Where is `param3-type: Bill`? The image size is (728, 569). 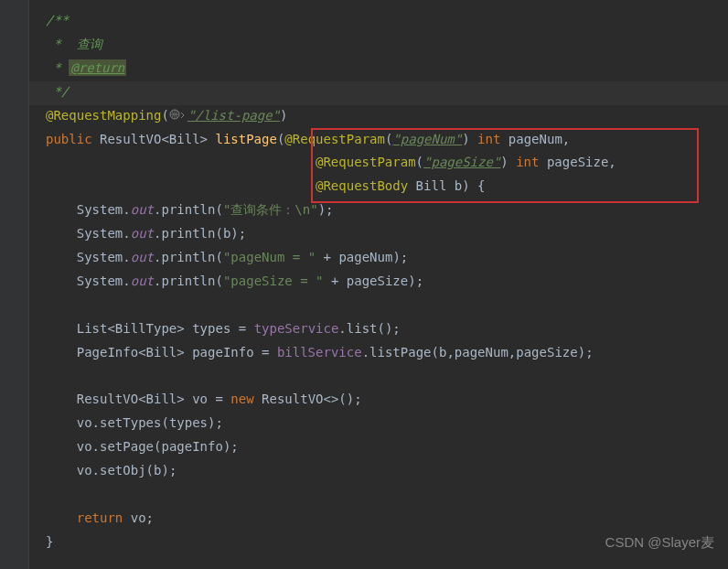
param3-type: Bill is located at coordinates (432, 186).